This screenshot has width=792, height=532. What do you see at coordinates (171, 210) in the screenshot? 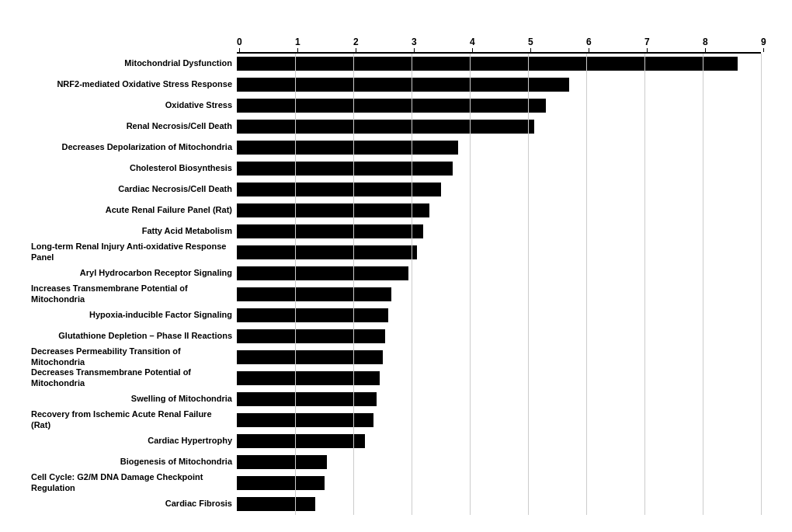
I see `bar-label: Acute Renal Failure Panel (Rat)` at bounding box center [171, 210].